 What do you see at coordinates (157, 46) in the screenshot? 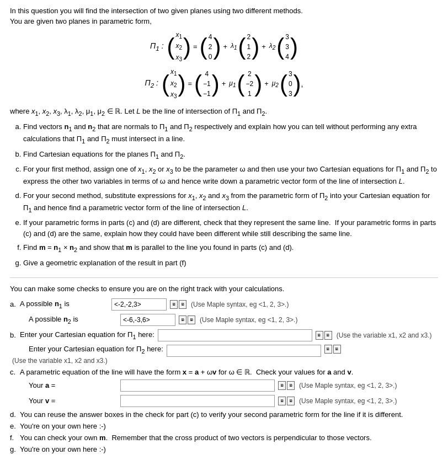
I see `pi1-label: Π1 :` at bounding box center [157, 46].